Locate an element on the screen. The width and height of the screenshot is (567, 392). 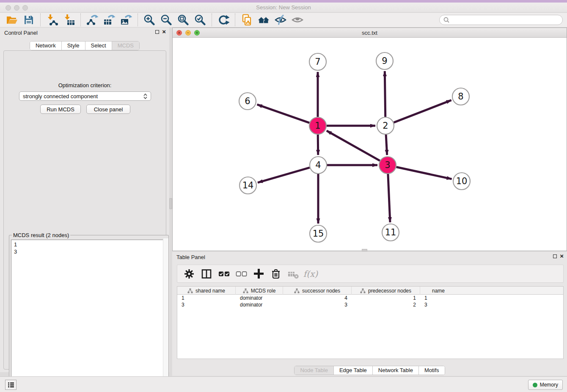
select-all-icon is located at coordinates (224, 274).